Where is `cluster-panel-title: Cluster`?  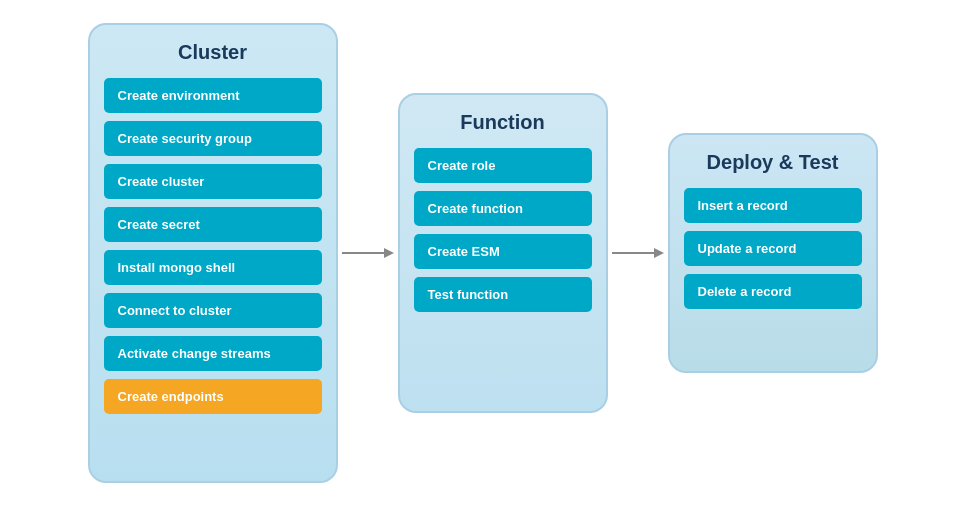 cluster-panel-title: Cluster is located at coordinates (212, 52).